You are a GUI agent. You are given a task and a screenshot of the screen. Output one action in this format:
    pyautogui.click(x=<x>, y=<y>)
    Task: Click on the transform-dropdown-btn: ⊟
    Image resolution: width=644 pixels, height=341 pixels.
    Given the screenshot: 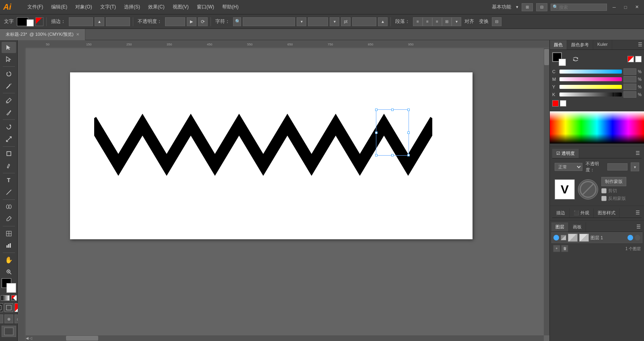 What is the action you would take?
    pyautogui.click(x=497, y=22)
    